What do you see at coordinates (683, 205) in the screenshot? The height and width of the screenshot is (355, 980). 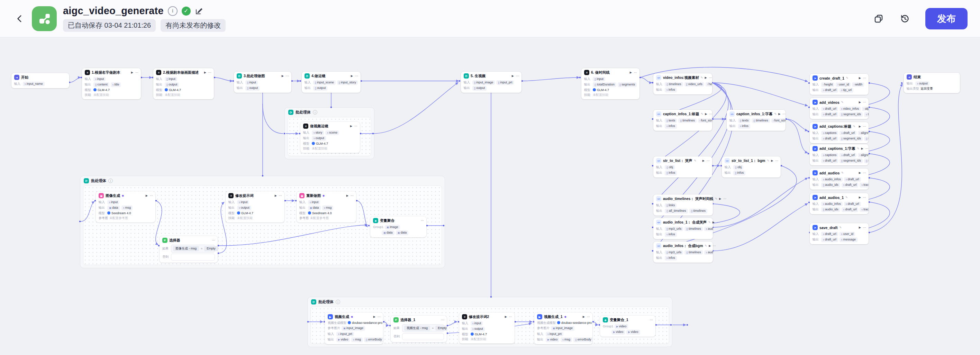 I see `node-atl: </>audio_timelines： 哭声时间线✎▶⋯输入[]links输出{…` at bounding box center [683, 205].